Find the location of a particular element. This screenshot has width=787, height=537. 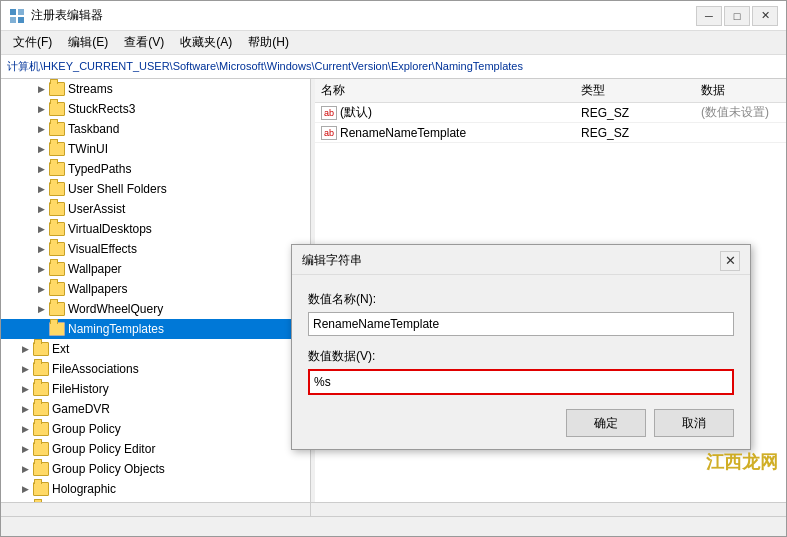

close-button: ✕ is located at coordinates (765, 16).